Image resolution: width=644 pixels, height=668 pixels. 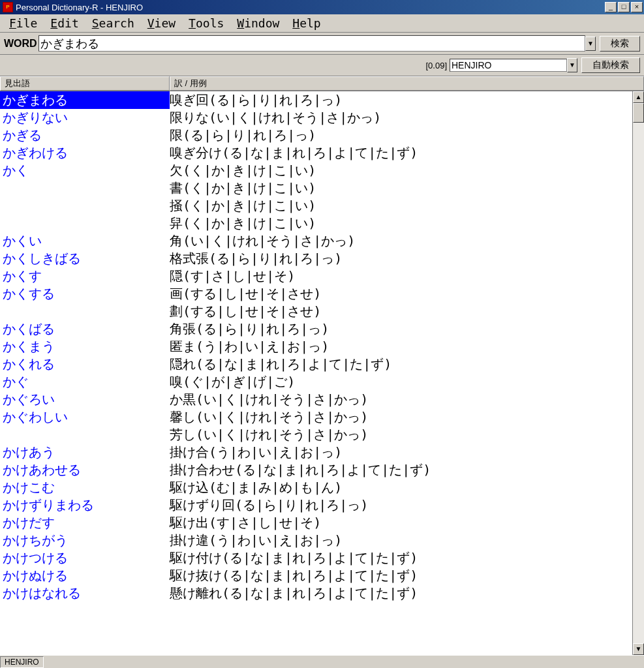 I want to click on list-row: かけはなれる懸け離れ(る|な|ま|れ|ろ|よ|て|た|ず), so click(x=316, y=594).